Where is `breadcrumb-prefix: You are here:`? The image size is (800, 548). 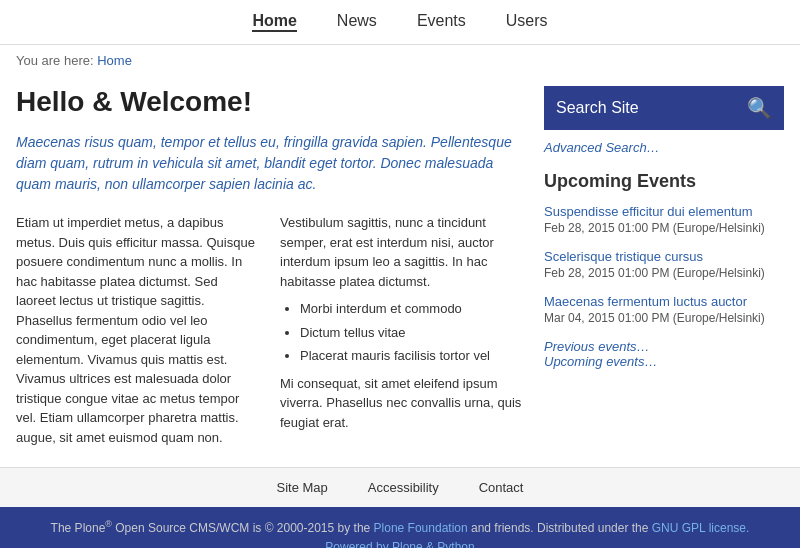
breadcrumb-prefix: You are here: is located at coordinates (55, 60).